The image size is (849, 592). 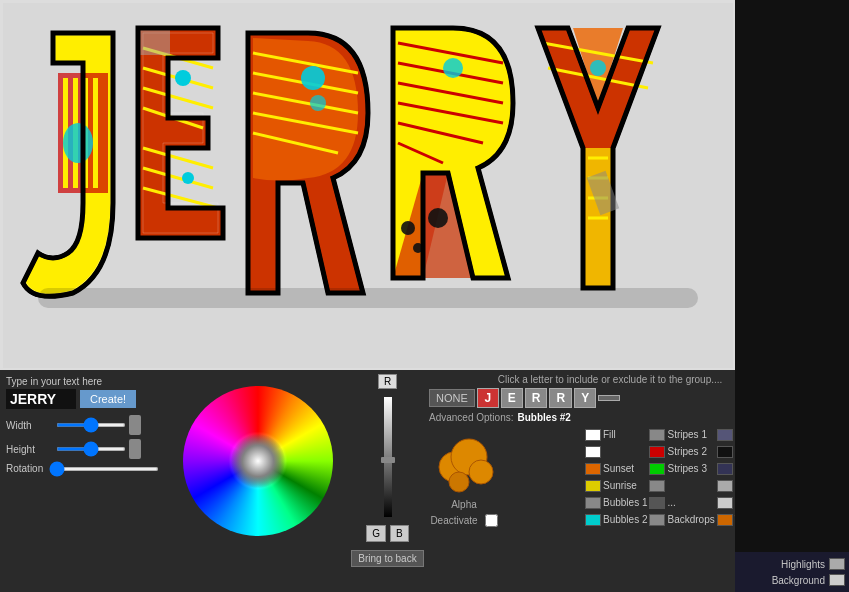 What do you see at coordinates (620, 486) in the screenshot?
I see `sunrise-label: Sunrise` at bounding box center [620, 486].